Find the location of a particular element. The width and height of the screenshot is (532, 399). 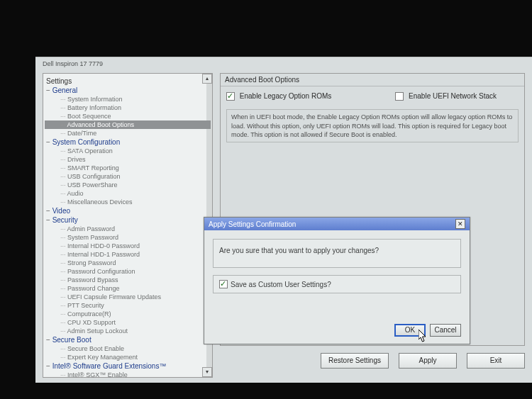

apply-button: Apply is located at coordinates (428, 361).